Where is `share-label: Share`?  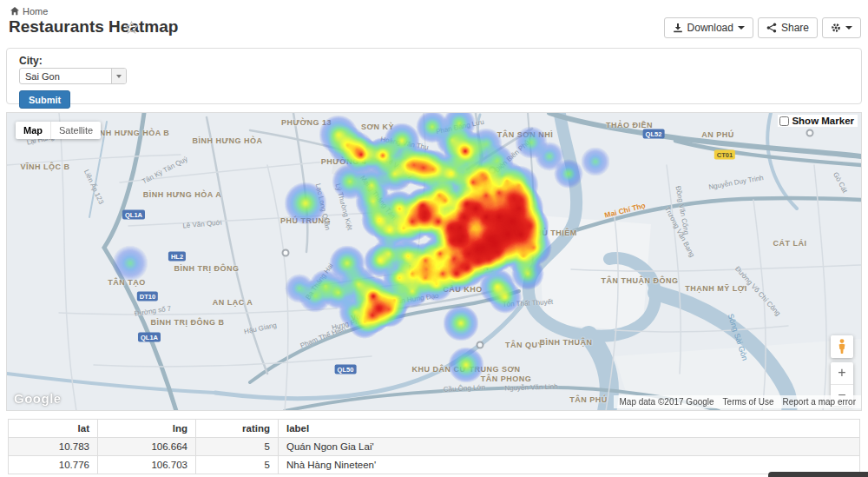
share-label: Share is located at coordinates (795, 28).